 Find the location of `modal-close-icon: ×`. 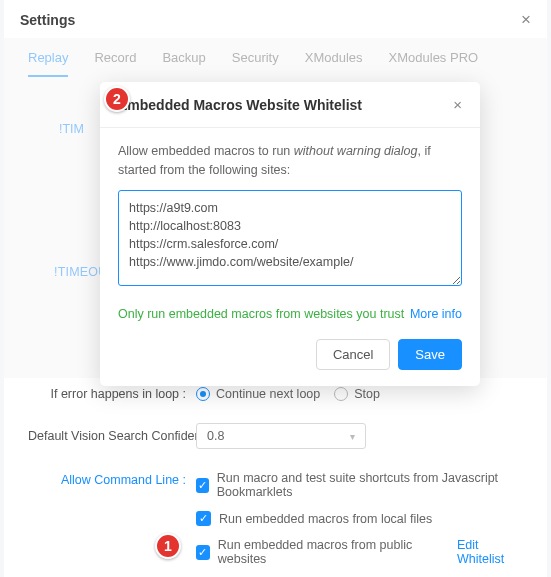

modal-close-icon: × is located at coordinates (458, 104).